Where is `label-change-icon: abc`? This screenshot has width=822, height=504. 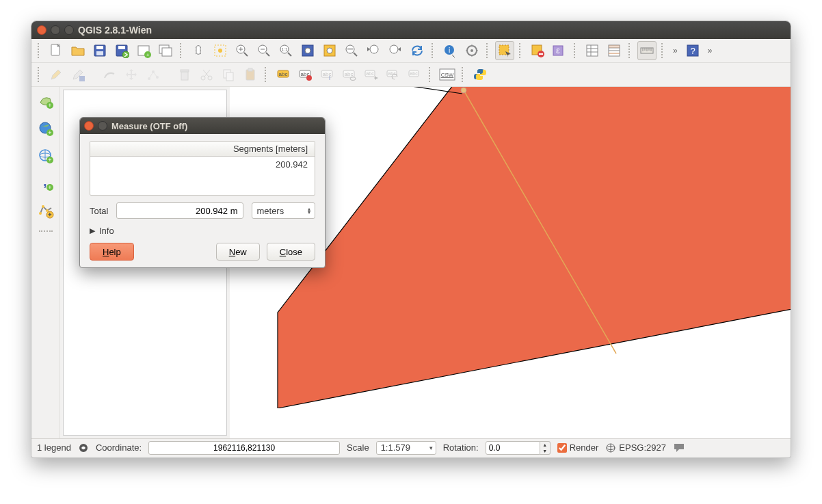
label-change-icon: abc is located at coordinates (414, 75).